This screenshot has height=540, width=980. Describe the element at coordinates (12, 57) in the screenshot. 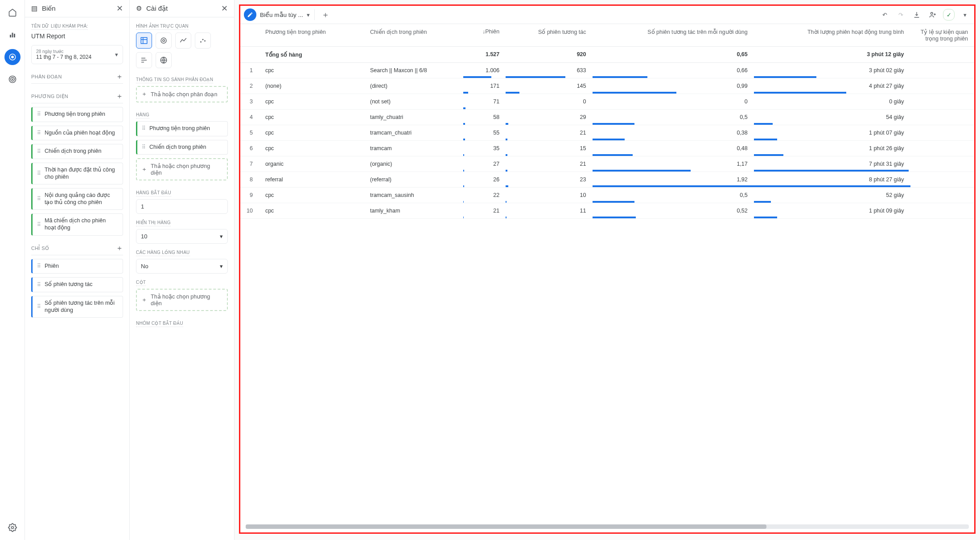

I see `nav-explore` at that location.